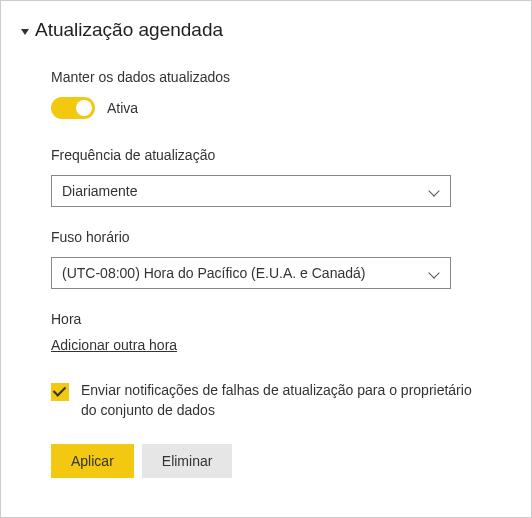 The image size is (532, 518). What do you see at coordinates (281, 77) in the screenshot?
I see `keep-updated-label: Manter os dados atualizados` at bounding box center [281, 77].